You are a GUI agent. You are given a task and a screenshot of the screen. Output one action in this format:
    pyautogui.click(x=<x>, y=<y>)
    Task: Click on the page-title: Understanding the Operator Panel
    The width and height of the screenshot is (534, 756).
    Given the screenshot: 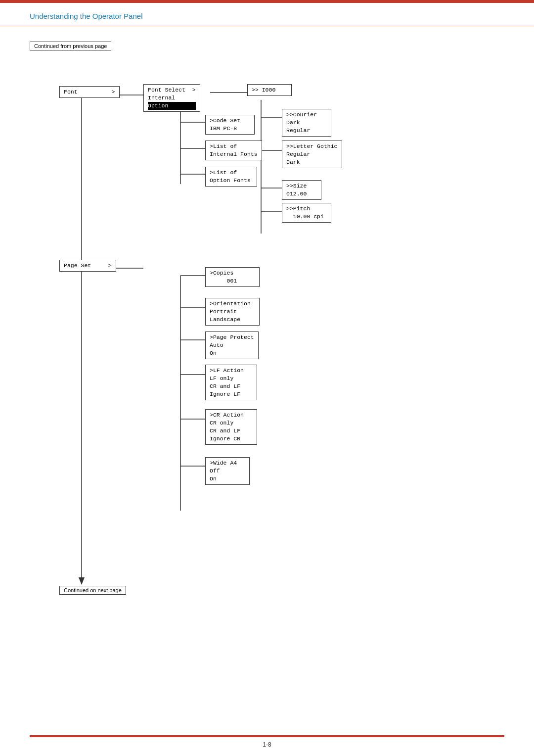 What is the action you would take?
    pyautogui.click(x=86, y=16)
    